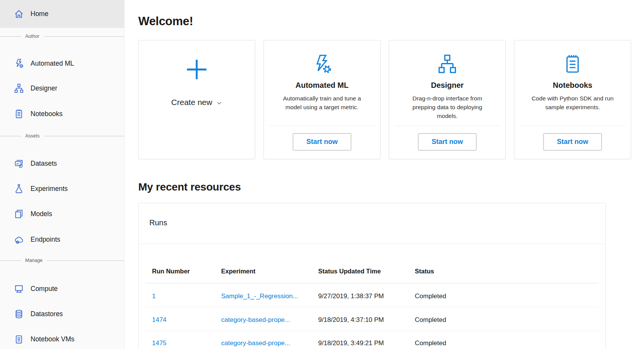 Image resolution: width=644 pixels, height=349 pixels. I want to click on run-number-link: 1, so click(154, 296).